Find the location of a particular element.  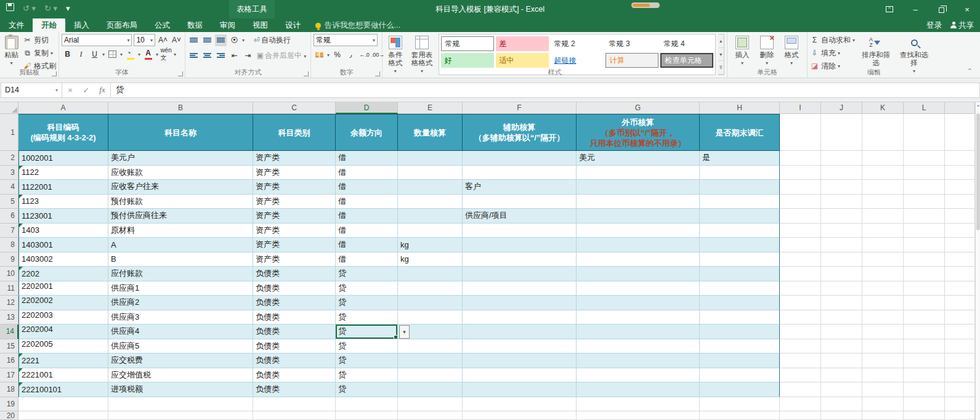

align-right-icon is located at coordinates (221, 55).